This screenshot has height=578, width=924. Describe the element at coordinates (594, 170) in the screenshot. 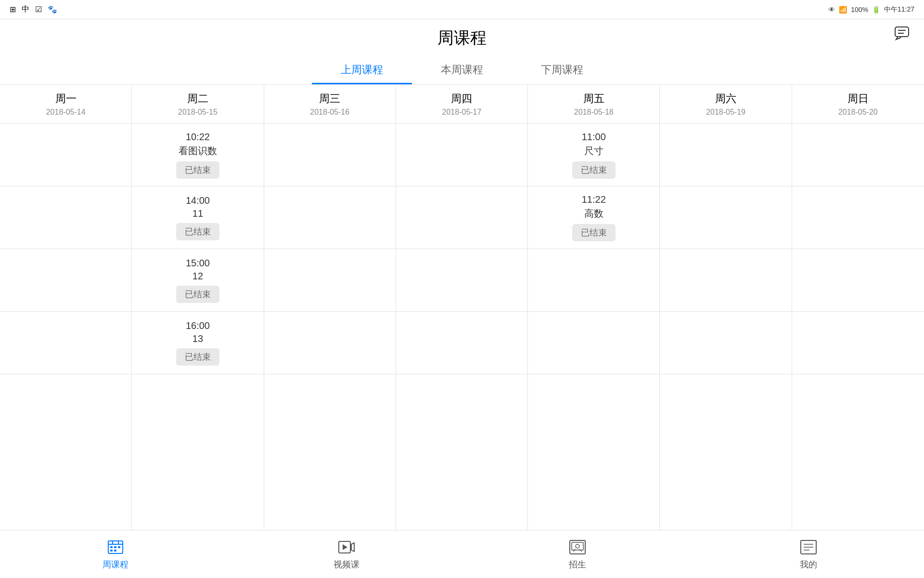

I see `course-status-fri-1: 已结束` at that location.